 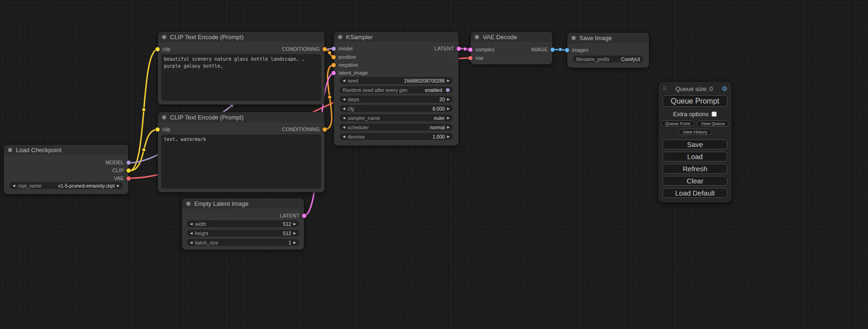 I want to click on batch-size-widget: ◀ batch_size 1 ▶, so click(x=243, y=243).